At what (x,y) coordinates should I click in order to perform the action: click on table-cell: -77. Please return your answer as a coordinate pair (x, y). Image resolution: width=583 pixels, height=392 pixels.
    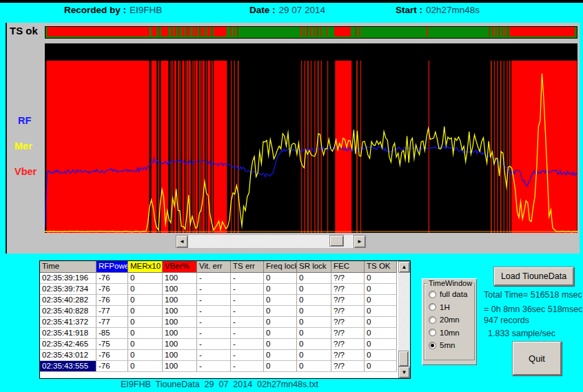
    Looking at the image, I should click on (112, 311).